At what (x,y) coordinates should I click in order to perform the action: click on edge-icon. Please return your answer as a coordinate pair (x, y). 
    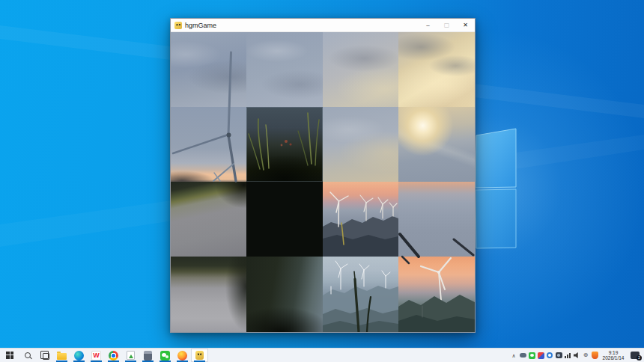
    Looking at the image, I should click on (79, 356).